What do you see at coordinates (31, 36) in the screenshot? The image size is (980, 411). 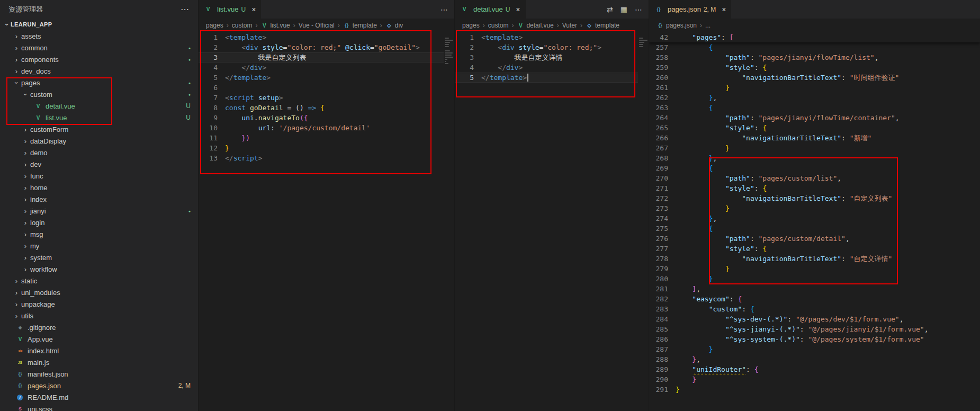 I see `tree-item-label: assets` at bounding box center [31, 36].